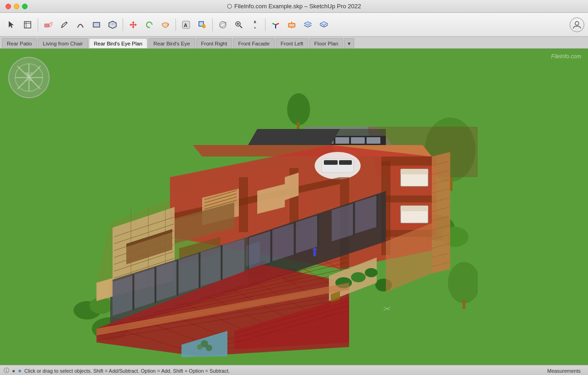 The height and width of the screenshot is (375, 588). Describe the element at coordinates (149, 25) in the screenshot. I see `rotate-tool` at that location.